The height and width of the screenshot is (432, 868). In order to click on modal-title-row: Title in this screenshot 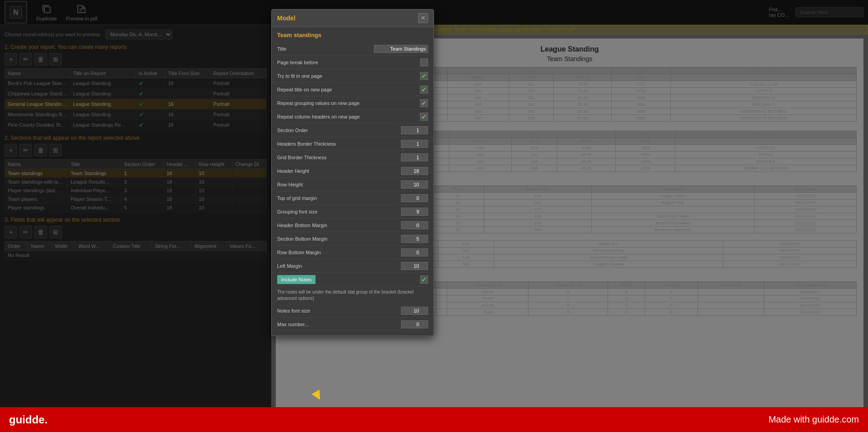, I will do `click(353, 49)`.